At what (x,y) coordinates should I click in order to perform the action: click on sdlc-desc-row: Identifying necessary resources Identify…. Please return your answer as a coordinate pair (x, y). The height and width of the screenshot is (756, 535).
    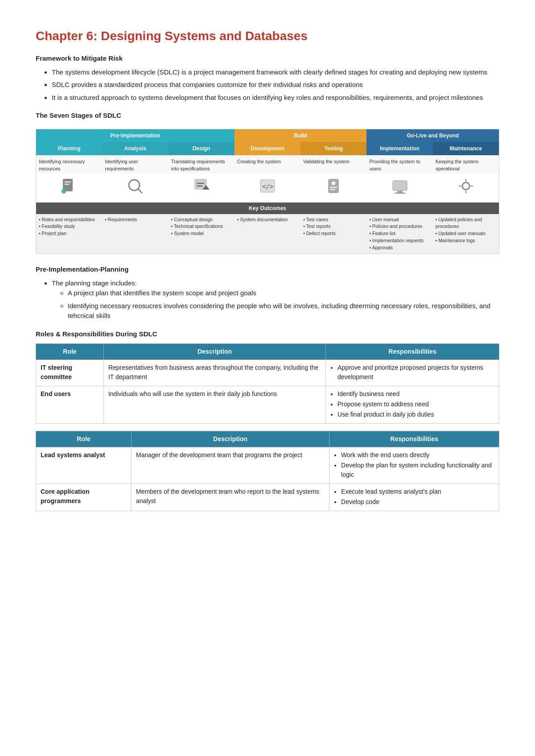
    Looking at the image, I should click on (268, 164).